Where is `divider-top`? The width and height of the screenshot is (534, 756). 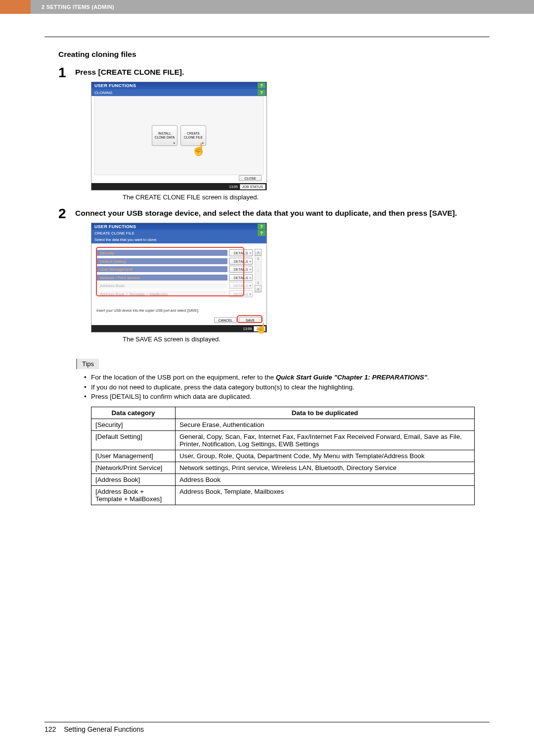
divider-top is located at coordinates (267, 37).